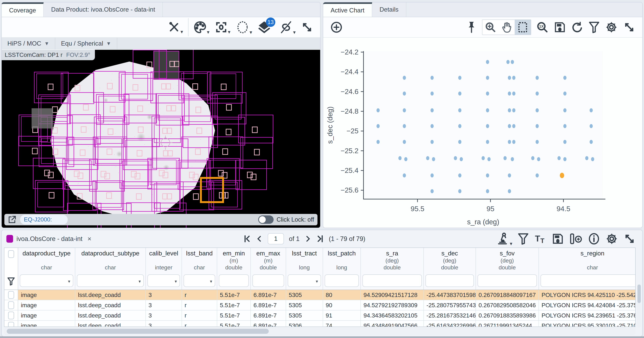  What do you see at coordinates (506, 27) in the screenshot?
I see `chart-mode-group` at bounding box center [506, 27].